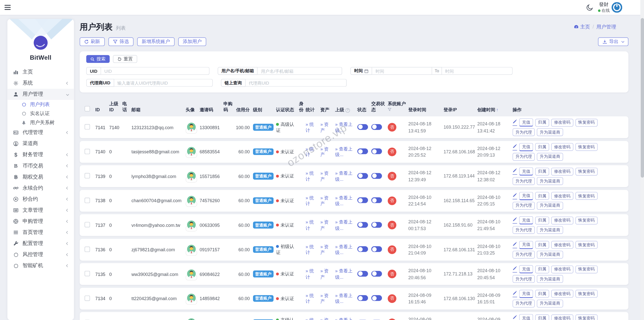 Image resolution: width=644 pixels, height=320 pixels. Describe the element at coordinates (8, 8) in the screenshot. I see `hamburger-menu-icon` at that location.